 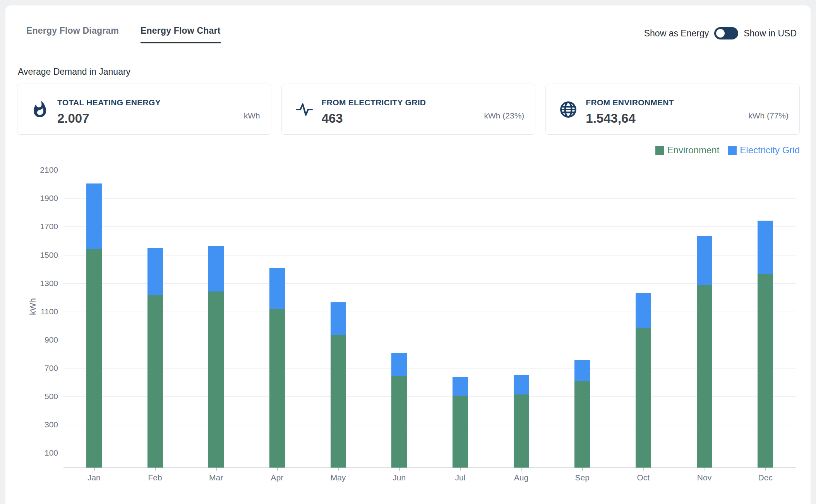 What do you see at coordinates (216, 315) in the screenshot?
I see `bar-column-mar: Mar` at bounding box center [216, 315].